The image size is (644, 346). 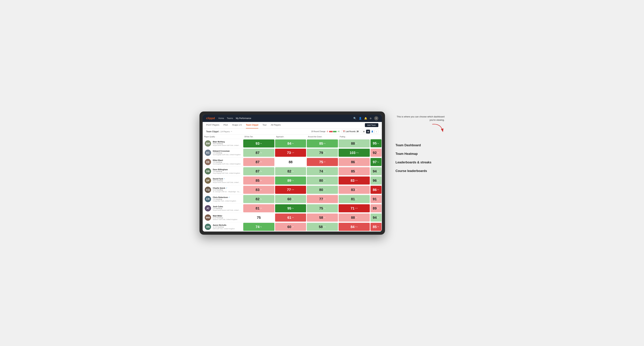 What do you see at coordinates (208, 153) in the screenshot?
I see `player-avatar: EC` at bounding box center [208, 153].